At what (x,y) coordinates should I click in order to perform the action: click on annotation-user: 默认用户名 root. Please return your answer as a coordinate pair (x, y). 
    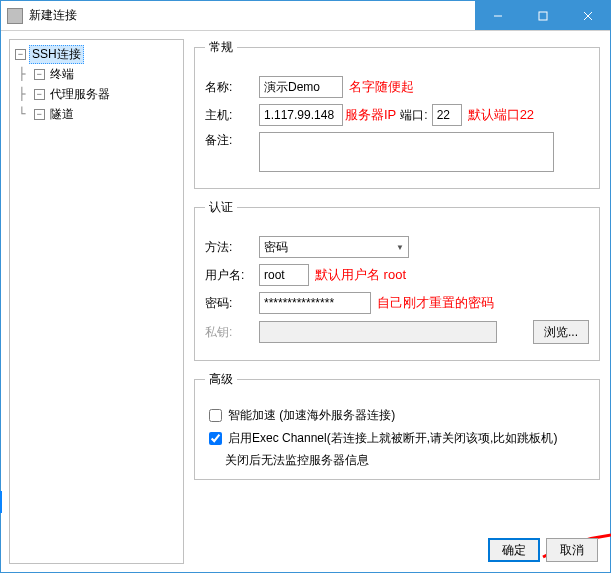
    Looking at the image, I should click on (360, 275).